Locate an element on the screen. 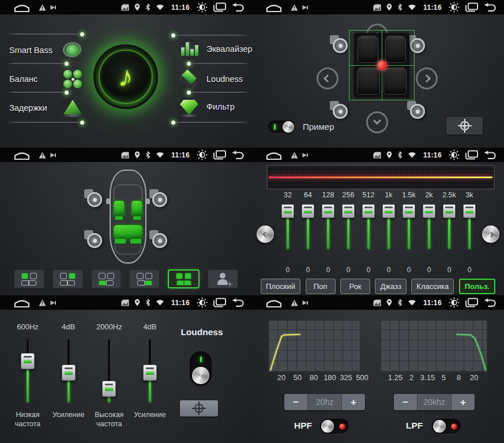 The height and width of the screenshot is (443, 504). seat-preset-rear-left is located at coordinates (106, 279).